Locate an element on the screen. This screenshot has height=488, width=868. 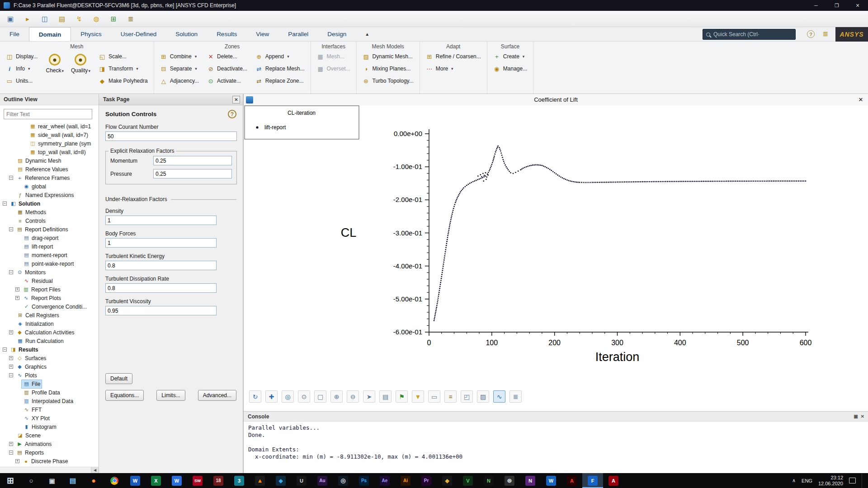
language-indicator: ENG is located at coordinates (807, 481).